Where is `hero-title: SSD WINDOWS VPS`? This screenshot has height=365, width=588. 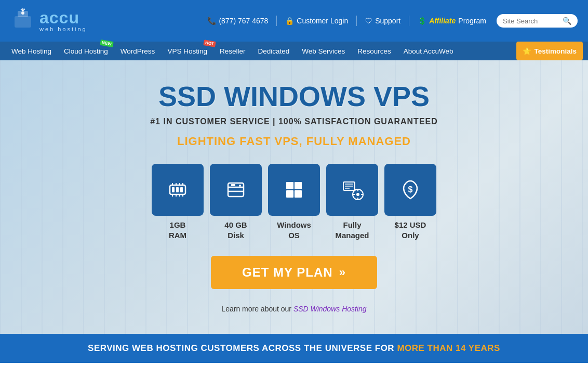 hero-title: SSD WINDOWS VPS is located at coordinates (294, 97).